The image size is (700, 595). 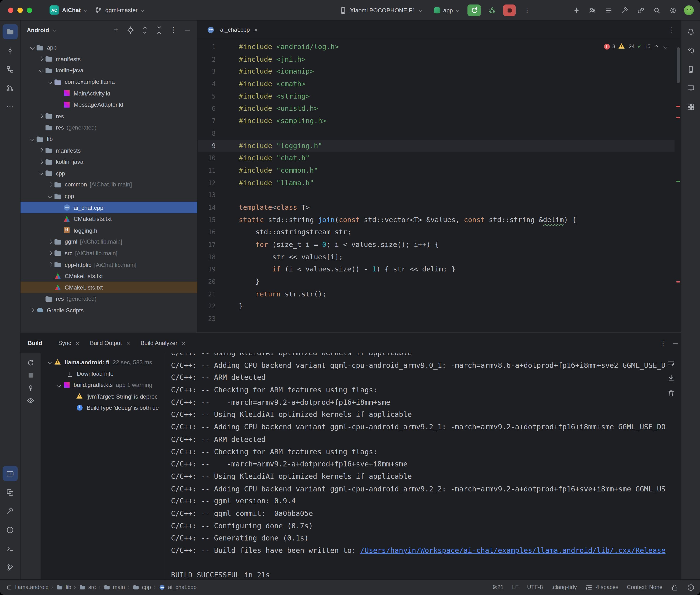 What do you see at coordinates (109, 128) in the screenshot?
I see `tree-item-res: res(generated)` at bounding box center [109, 128].